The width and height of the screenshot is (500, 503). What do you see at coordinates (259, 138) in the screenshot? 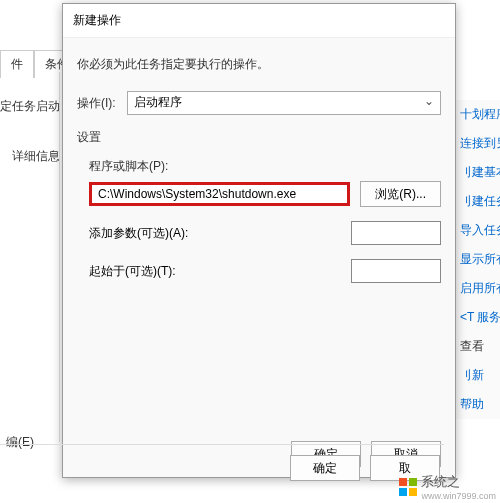
I see `settings-label: 设置` at bounding box center [259, 138].